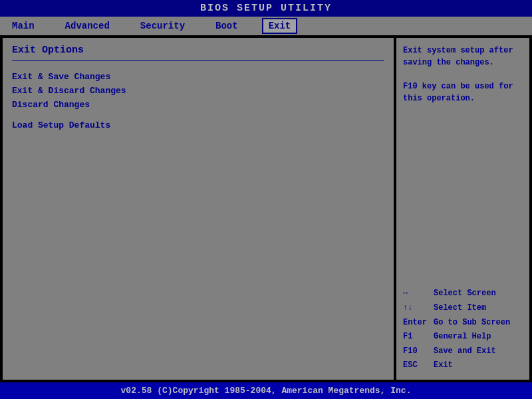  I want to click on title-bar: BIOS SETUP UTILITY, so click(266, 8).